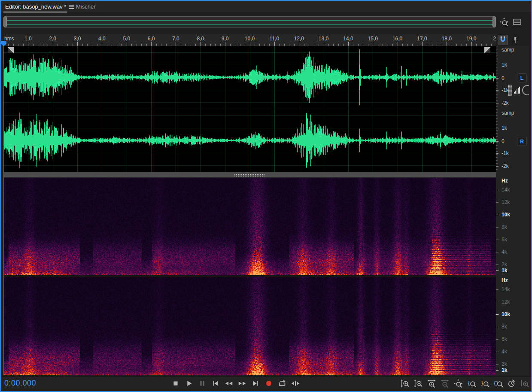  Describe the element at coordinates (405, 383) in the screenshot. I see `zoom-in-amplitude-button` at that location.